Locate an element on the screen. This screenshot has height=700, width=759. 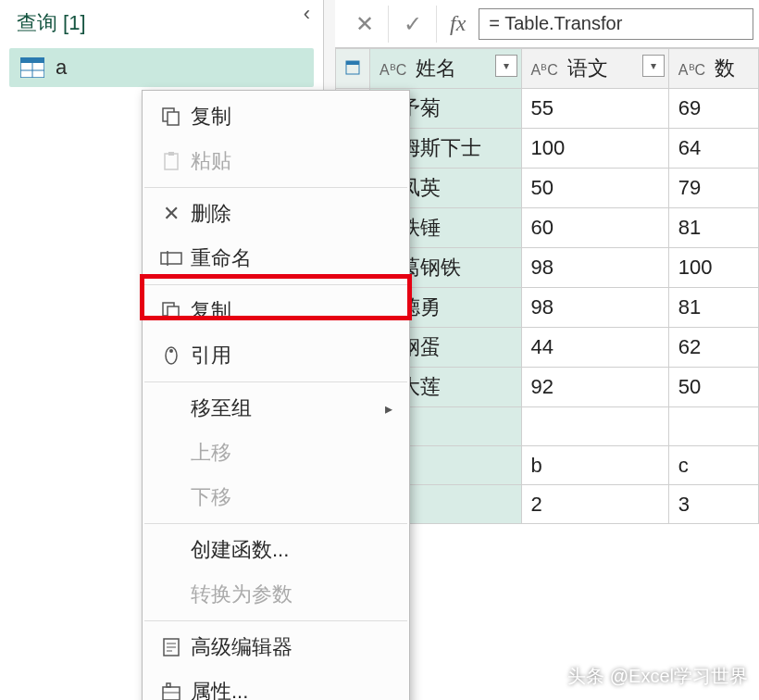
menu-create-function: 创建函数... is located at coordinates (276, 550).